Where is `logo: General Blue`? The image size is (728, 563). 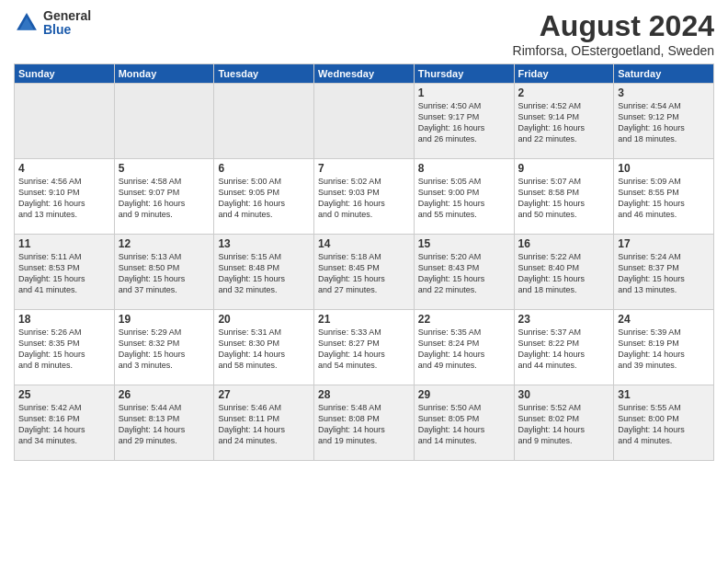
logo: General Blue is located at coordinates (52, 24).